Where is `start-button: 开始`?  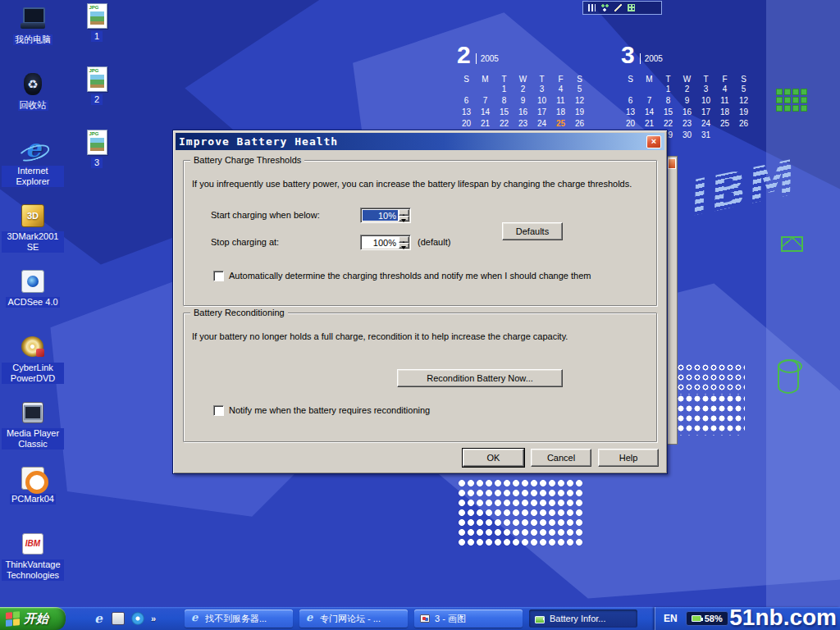 start-button: 开始 is located at coordinates (33, 619).